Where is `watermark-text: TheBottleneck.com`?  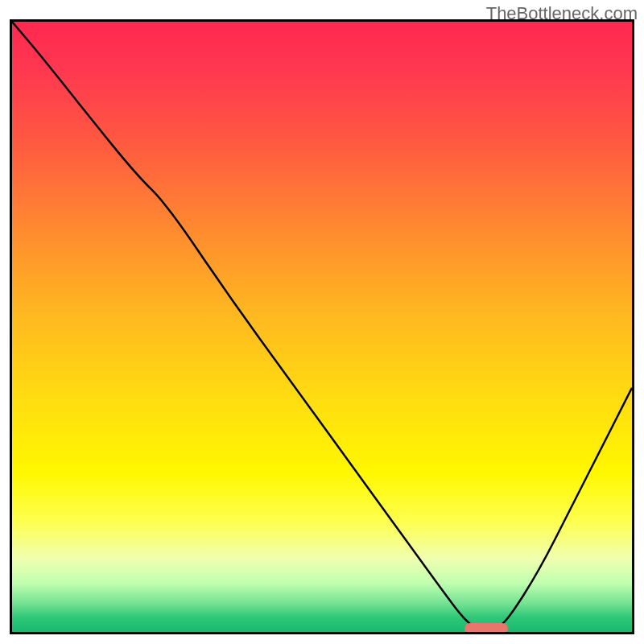 watermark-text: TheBottleneck.com is located at coordinates (562, 14).